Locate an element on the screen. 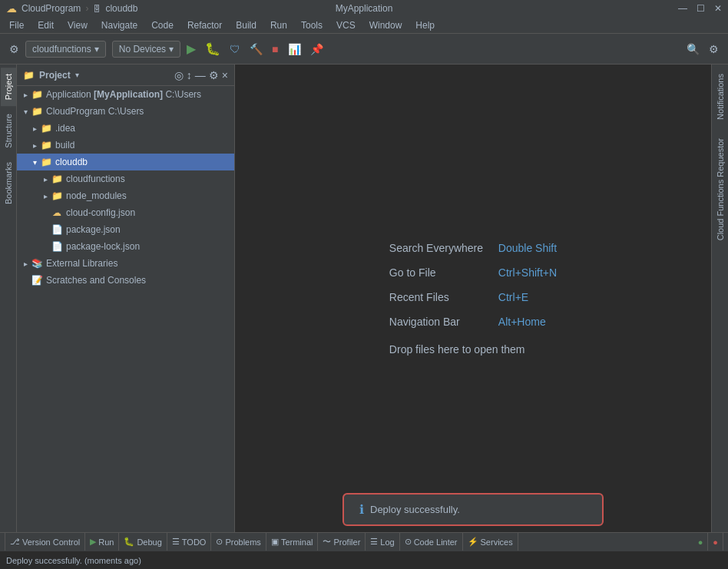 This screenshot has height=569, width=728. shortcut-label-nav: Navigation Bar is located at coordinates (439, 322).